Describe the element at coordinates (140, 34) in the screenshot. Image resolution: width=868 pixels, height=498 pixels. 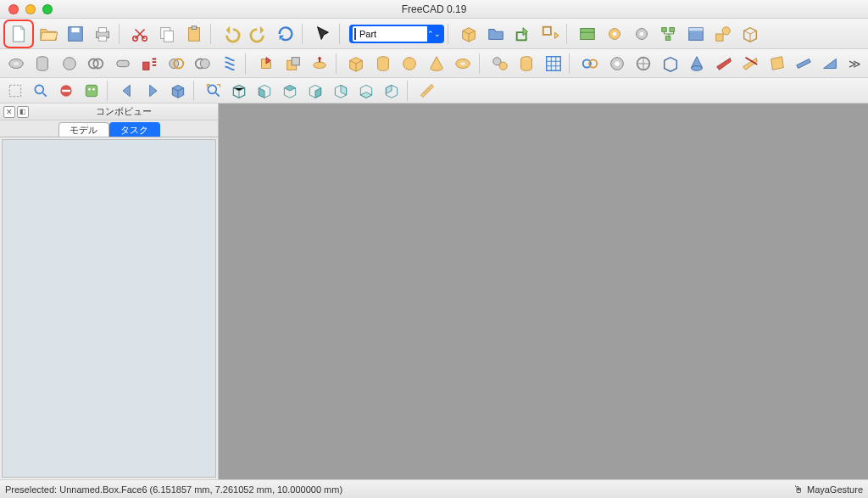
I see `cut-button` at that location.